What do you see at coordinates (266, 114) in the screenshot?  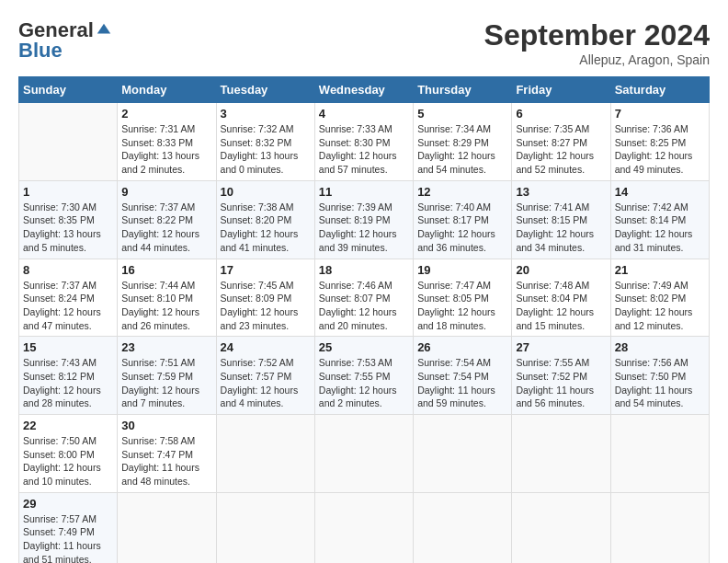 I see `day-number: 3` at bounding box center [266, 114].